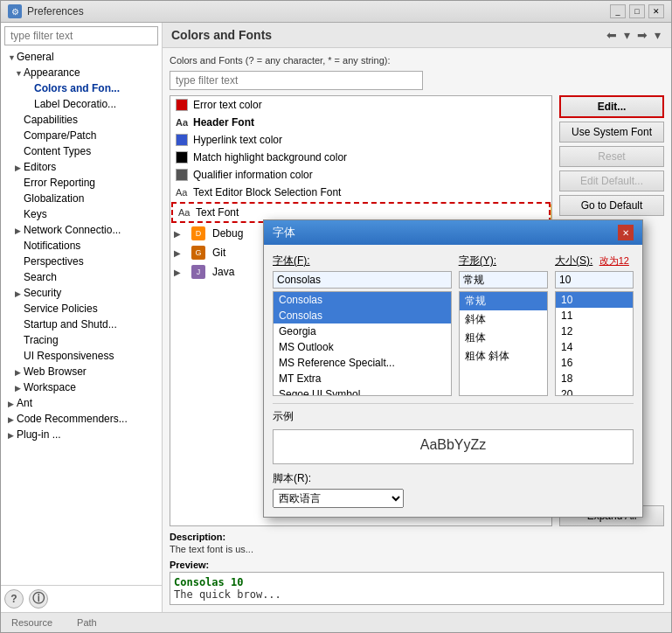  What do you see at coordinates (361, 175) in the screenshot?
I see `color-item-qualifier: Qualifier information color` at bounding box center [361, 175].